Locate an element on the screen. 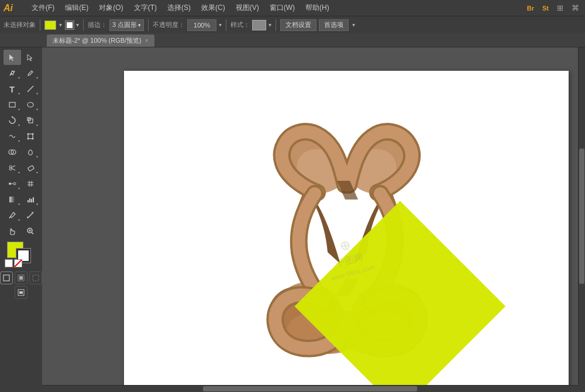 The image size is (585, 392). title-bar: Ai 文件(F) 编辑(E) 对象(O) 文字(T) 选择(S) 效果(C) 视… is located at coordinates (292, 8).